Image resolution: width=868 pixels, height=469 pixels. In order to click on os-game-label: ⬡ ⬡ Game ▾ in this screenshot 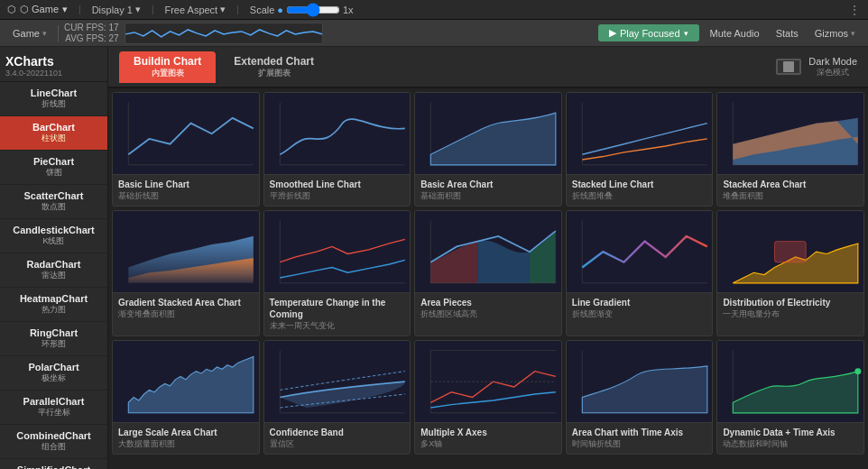, I will do `click(38, 9)`.